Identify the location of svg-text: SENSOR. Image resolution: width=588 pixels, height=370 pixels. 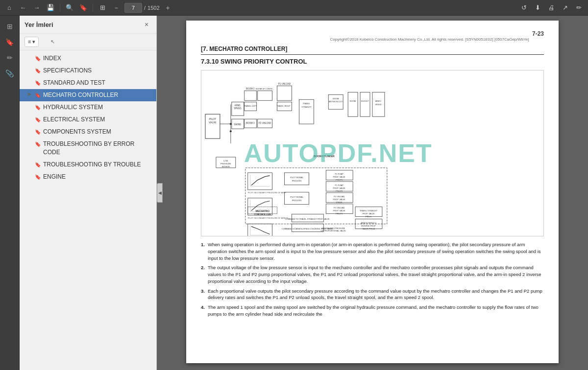
(225, 166).